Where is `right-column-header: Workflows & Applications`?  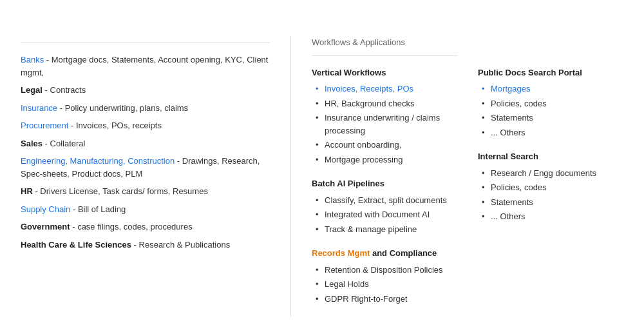 right-column-header: Workflows & Applications is located at coordinates (384, 46).